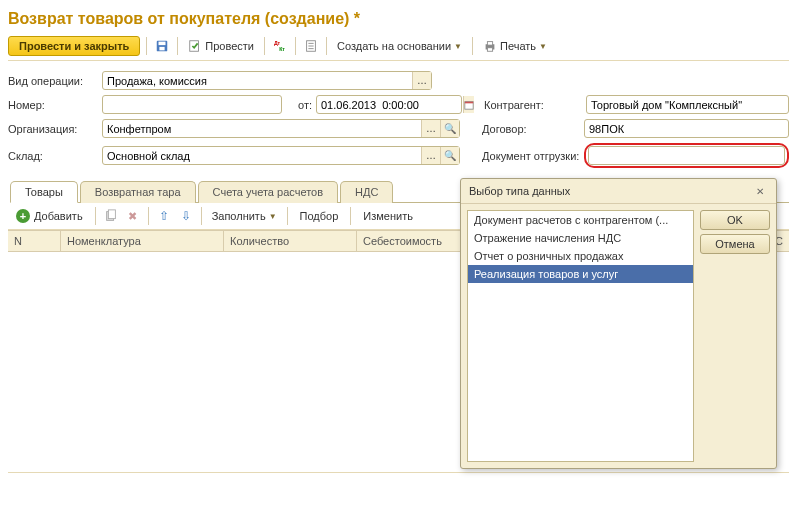  Describe the element at coordinates (53, 81) in the screenshot. I see `operation-label: Вид операции:` at that location.